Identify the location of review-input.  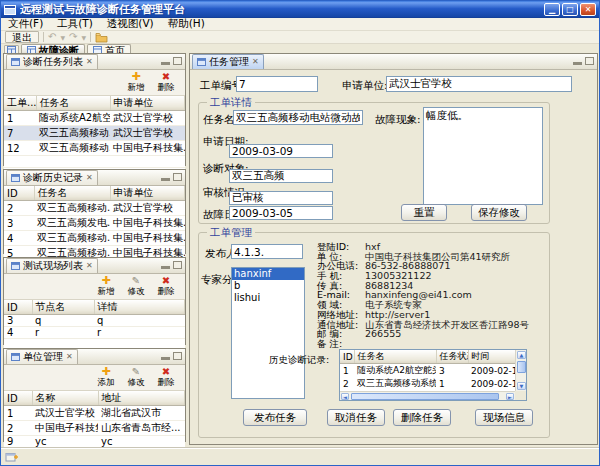
(281, 198).